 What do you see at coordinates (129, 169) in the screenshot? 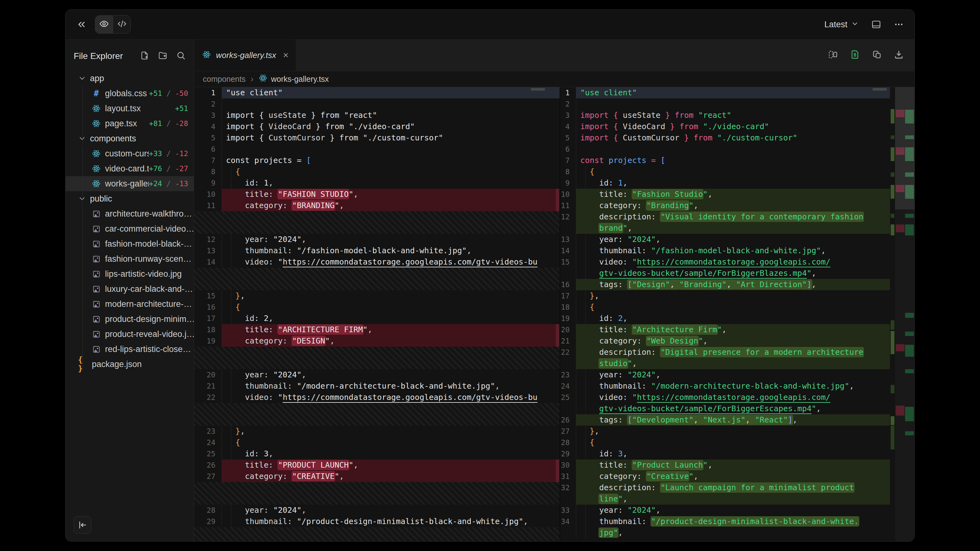
I see `sidebar-item-video-card.tsx: video-card.tsx+76 / -27` at bounding box center [129, 169].